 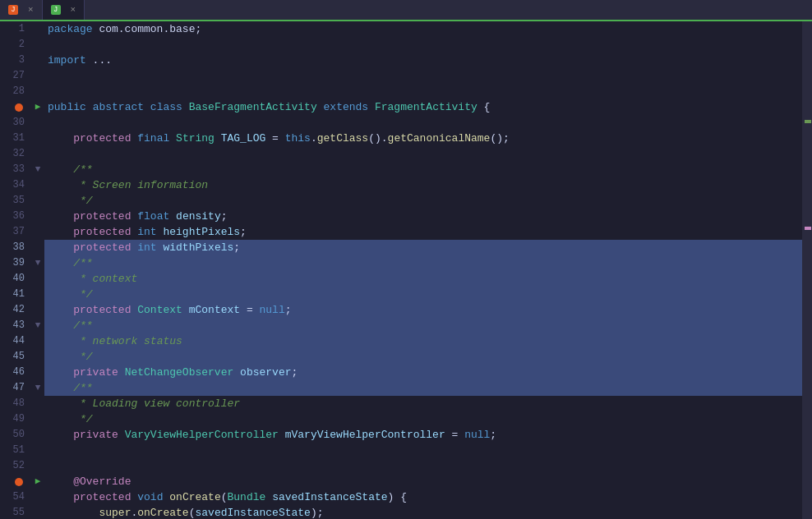 What do you see at coordinates (38, 481) in the screenshot?
I see `execution-arrow: ▶` at bounding box center [38, 481].